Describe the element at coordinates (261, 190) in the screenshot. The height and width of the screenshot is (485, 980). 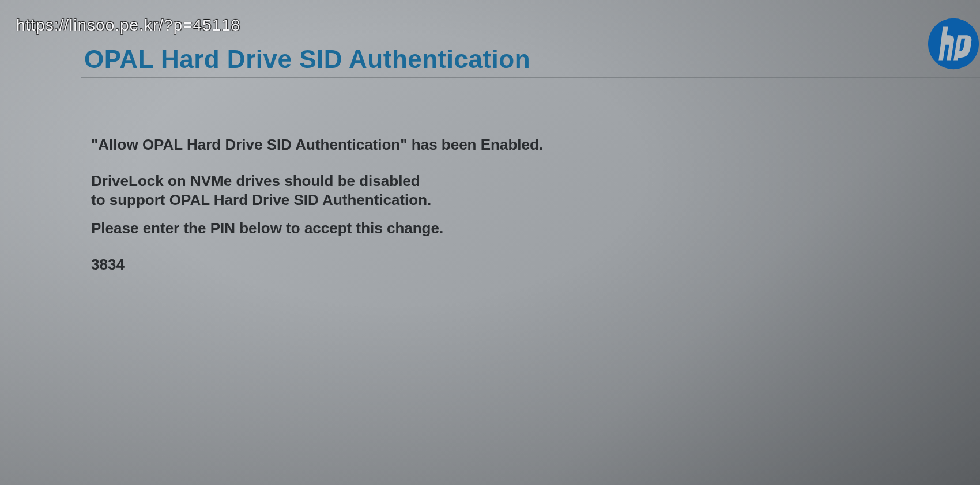
I see `info-message: DriveLock on NVMe drives should be disab…` at that location.